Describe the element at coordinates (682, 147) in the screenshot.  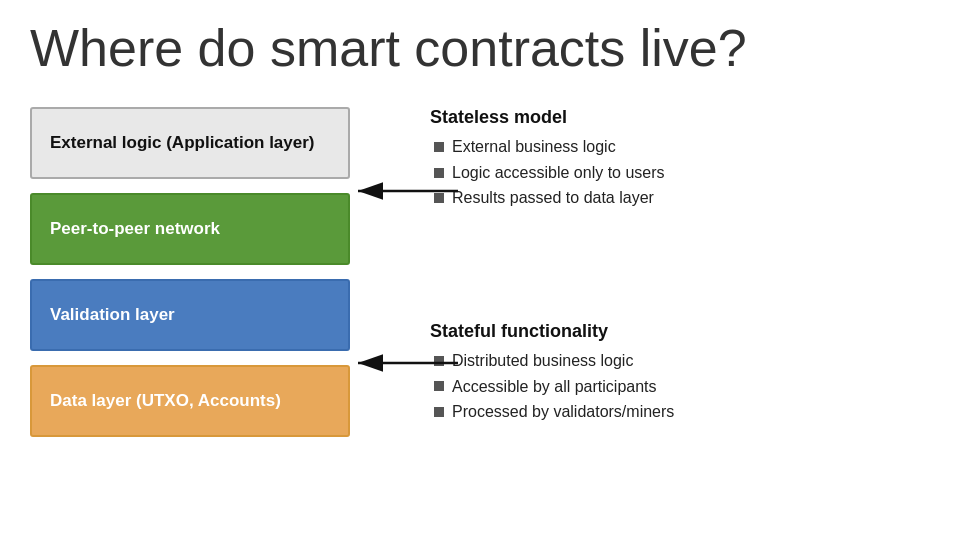
I see `stateless-item-0: External business logic` at that location.